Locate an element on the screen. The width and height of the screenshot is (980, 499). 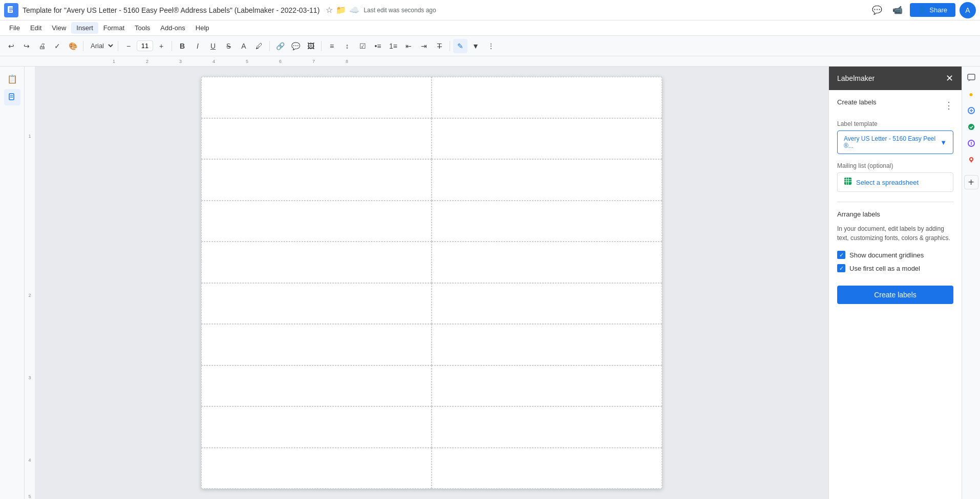
create-labels-title: Create labels is located at coordinates (857, 102).